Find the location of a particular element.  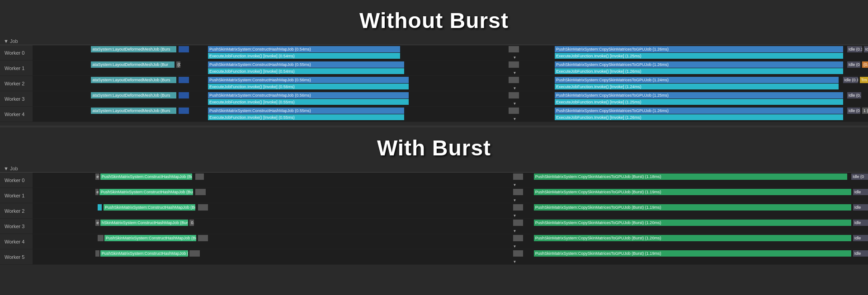

timeline-bar: Idle (0 is located at coordinates (860, 177).